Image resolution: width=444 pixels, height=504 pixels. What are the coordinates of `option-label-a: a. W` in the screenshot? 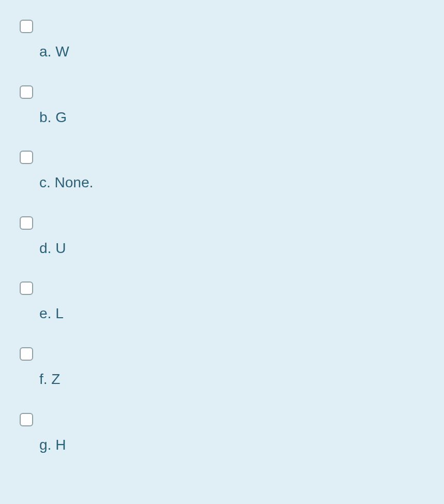 It's located at (45, 52).